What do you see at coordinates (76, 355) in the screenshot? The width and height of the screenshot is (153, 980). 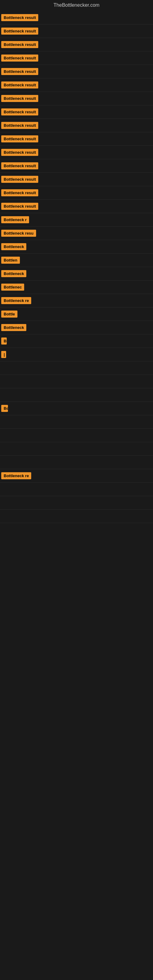 I see `list-item: |` at bounding box center [76, 355].